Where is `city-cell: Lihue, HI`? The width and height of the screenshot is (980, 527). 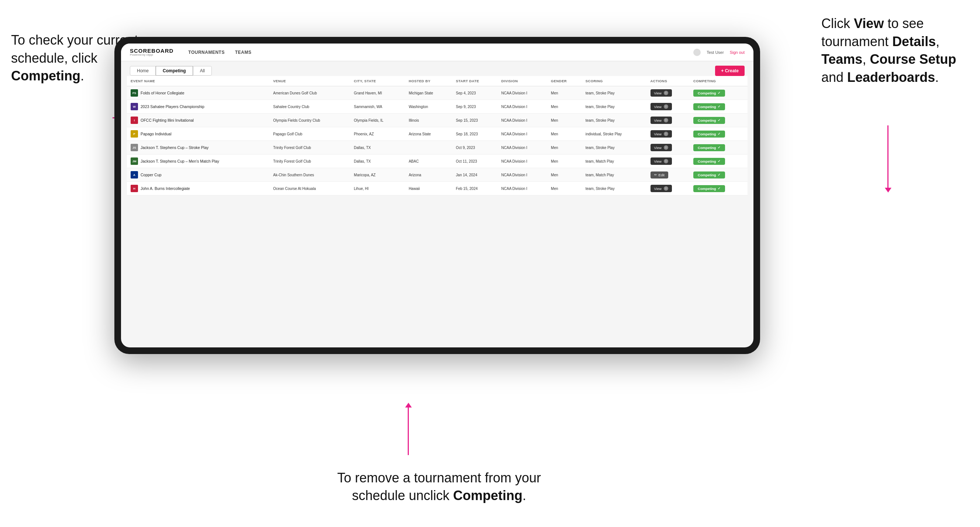 city-cell: Lihue, HI is located at coordinates (377, 189).